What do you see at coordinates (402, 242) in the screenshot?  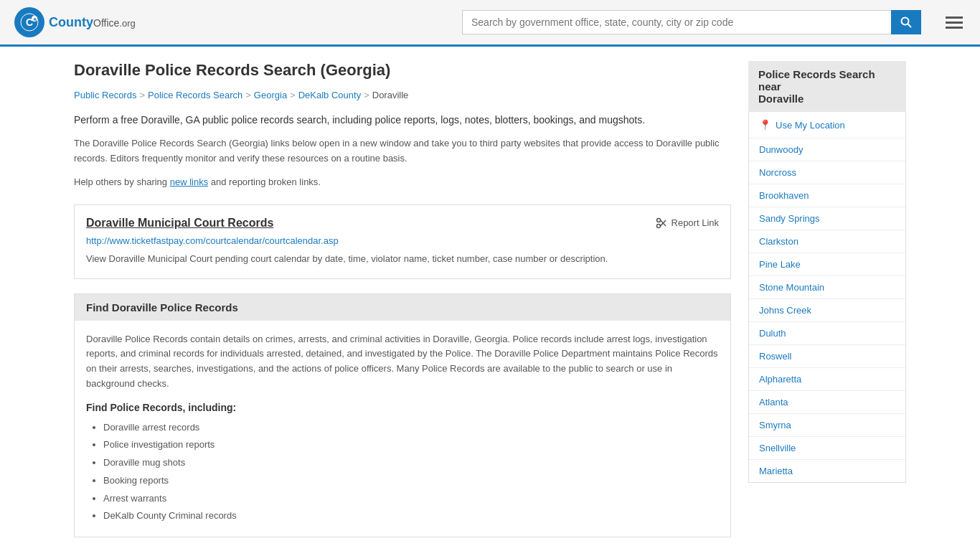 I see `record-card: Doraville Municipal Court Records Report…` at bounding box center [402, 242].